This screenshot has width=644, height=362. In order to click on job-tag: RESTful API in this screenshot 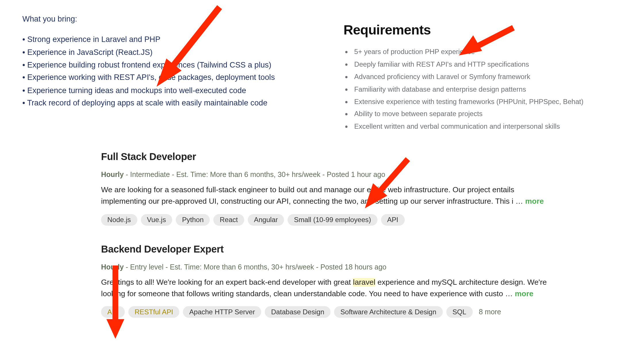, I will do `click(154, 312)`.